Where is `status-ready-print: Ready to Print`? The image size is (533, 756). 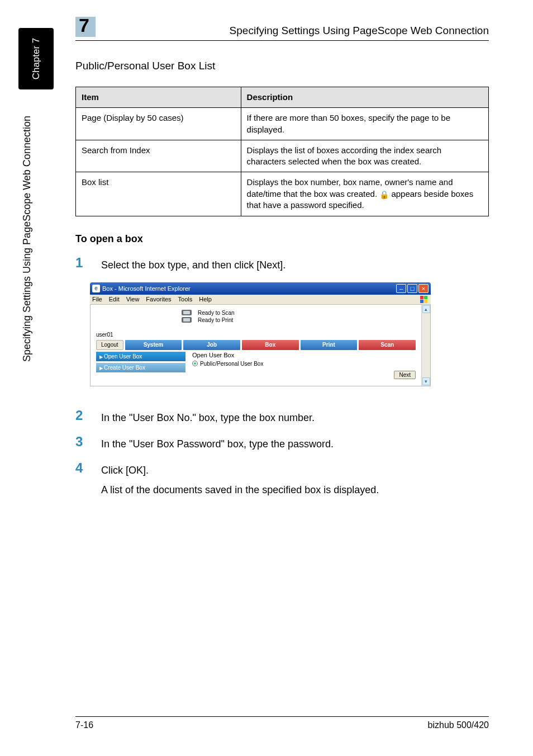
status-ready-print: Ready to Print is located at coordinates (216, 320).